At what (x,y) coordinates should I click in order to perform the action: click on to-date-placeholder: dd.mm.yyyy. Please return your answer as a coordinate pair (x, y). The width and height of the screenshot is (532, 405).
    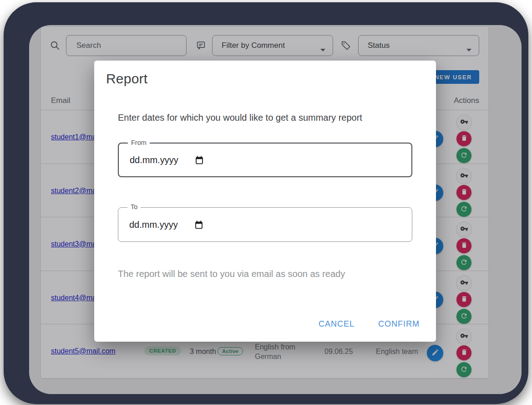
    Looking at the image, I should click on (154, 225).